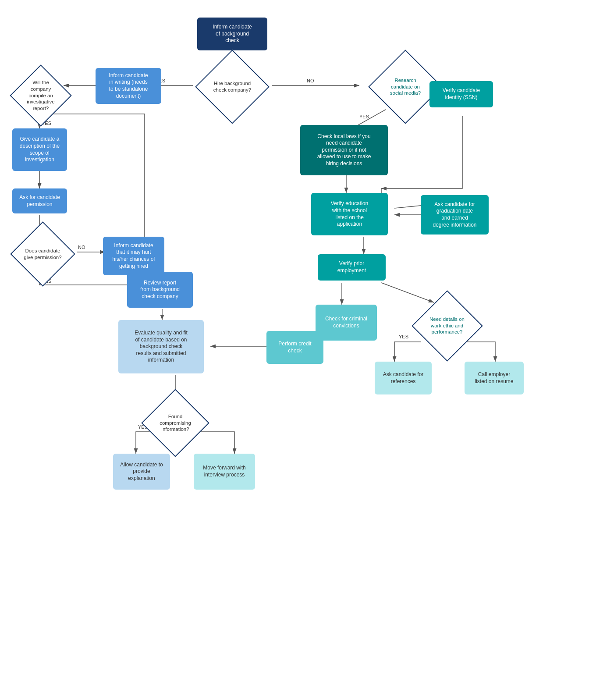 The height and width of the screenshot is (700, 589). I want to click on node-verify-education: Verify education with the school listed …, so click(350, 214).